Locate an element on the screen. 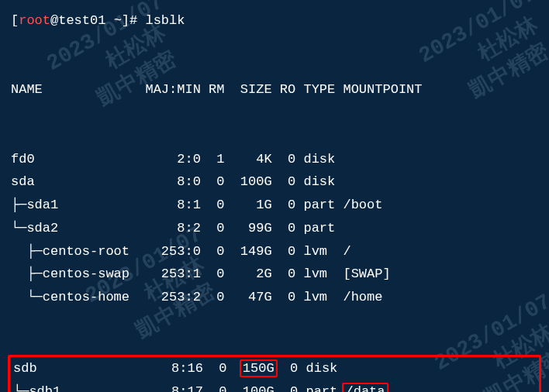  prompt-line-1: [root@test01 ~]# lsblk is located at coordinates (274, 21).